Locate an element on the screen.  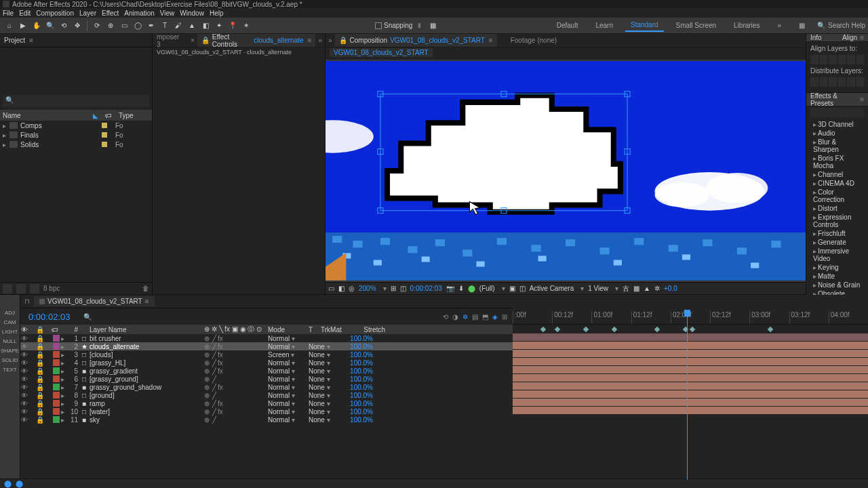
layer-row: 👁🔒▸11■sky⊕╱Normal ▾None ▾100.0% is located at coordinates (267, 420).